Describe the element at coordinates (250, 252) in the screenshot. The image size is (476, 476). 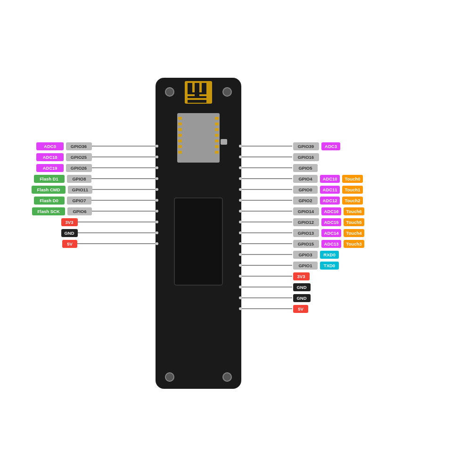
I see `board-label-rx: RX` at that location.